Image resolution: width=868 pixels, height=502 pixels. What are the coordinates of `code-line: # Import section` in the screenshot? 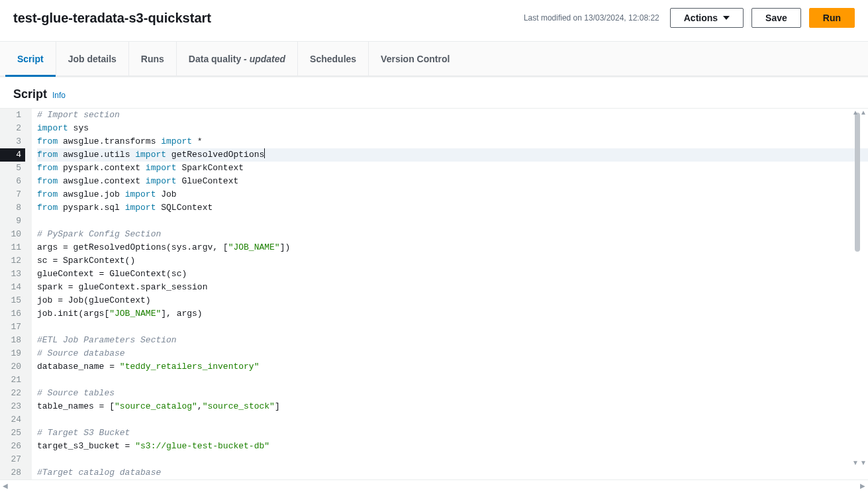 It's located at (453, 115).